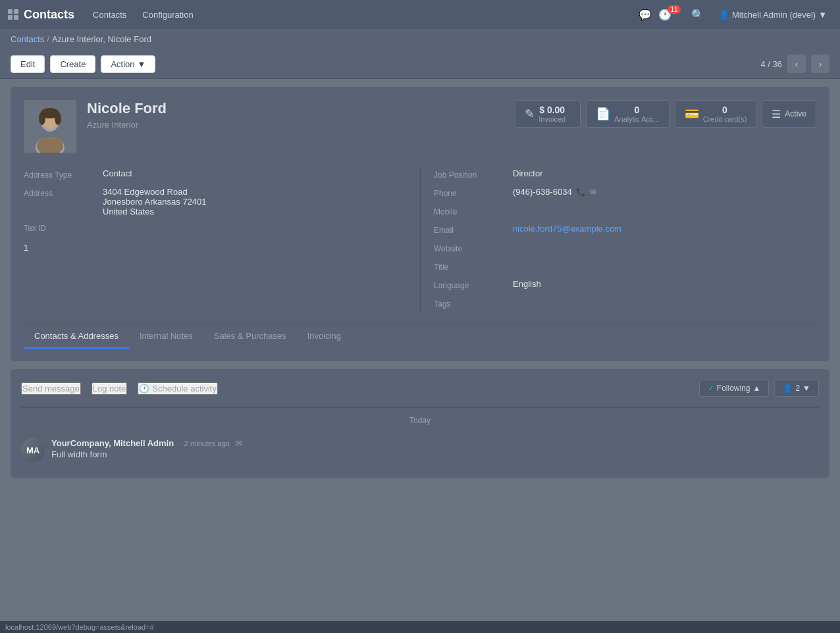 The width and height of the screenshot is (840, 633). I want to click on followers-button: 👤 2 ▼, so click(797, 388).